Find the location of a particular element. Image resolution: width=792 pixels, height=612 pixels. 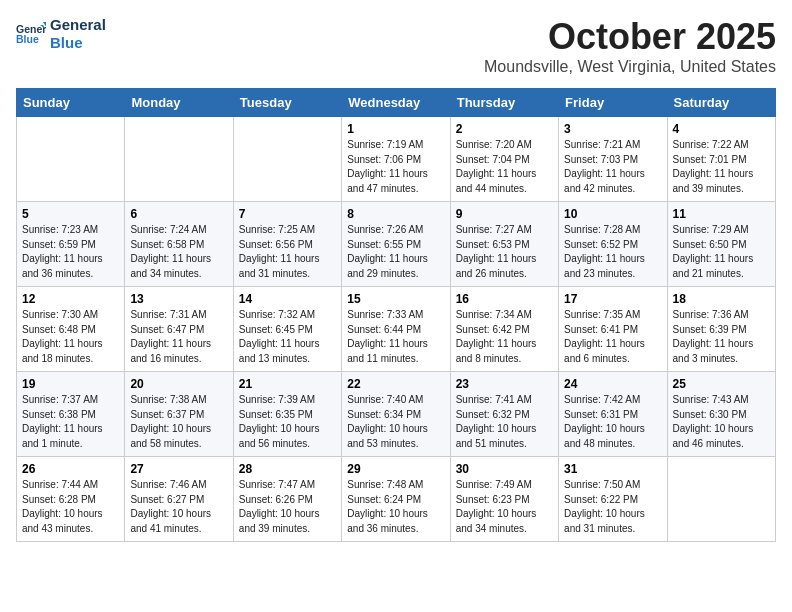

day-info: Sunrise: 7:32 AM Sunset: 6:45 PM Dayligh… is located at coordinates (288, 337).